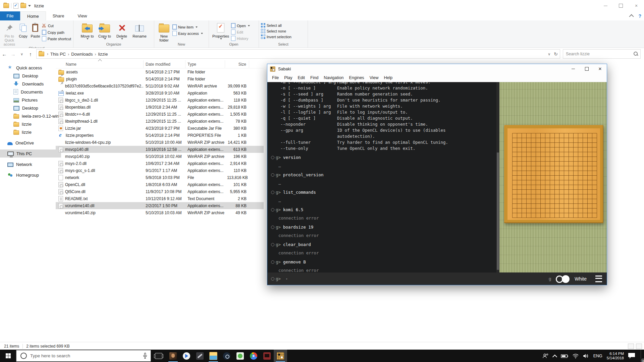 Image resolution: width=644 pixels, height=362 pixels. Describe the element at coordinates (87, 31) in the screenshot. I see `move-to-button: Move to` at that location.